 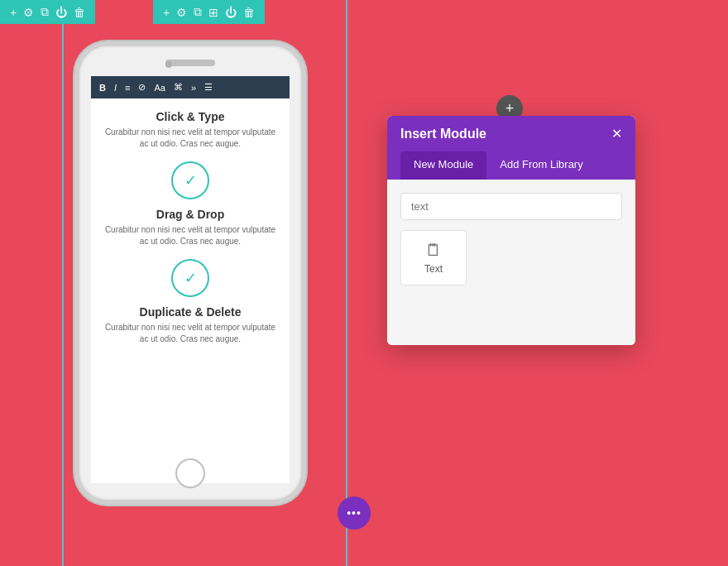 What do you see at coordinates (182, 12) in the screenshot?
I see `gear-icon-tr: ⚙` at bounding box center [182, 12].